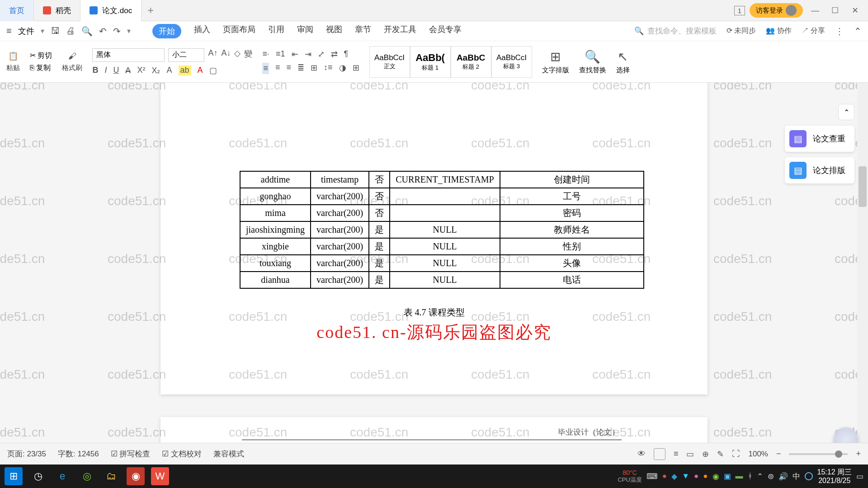 Image resolution: width=868 pixels, height=488 pixels. What do you see at coordinates (593, 62) in the screenshot?
I see `find-replace-button: 🔍查找替换` at bounding box center [593, 62].